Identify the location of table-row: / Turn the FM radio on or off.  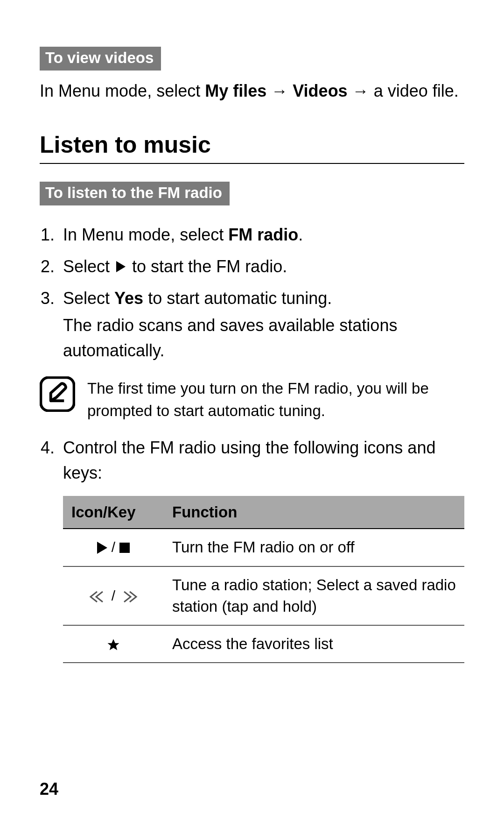
(264, 547).